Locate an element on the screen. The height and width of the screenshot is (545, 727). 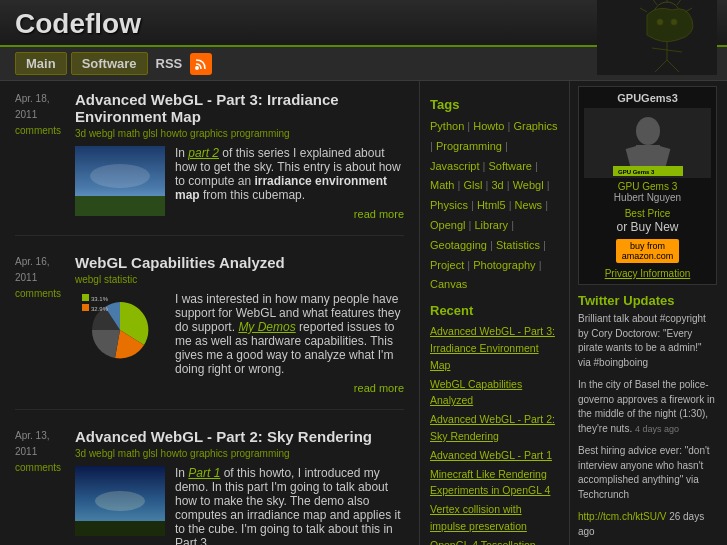
tweet-2: In the city of Basel the police-governo … is located at coordinates (648, 407).